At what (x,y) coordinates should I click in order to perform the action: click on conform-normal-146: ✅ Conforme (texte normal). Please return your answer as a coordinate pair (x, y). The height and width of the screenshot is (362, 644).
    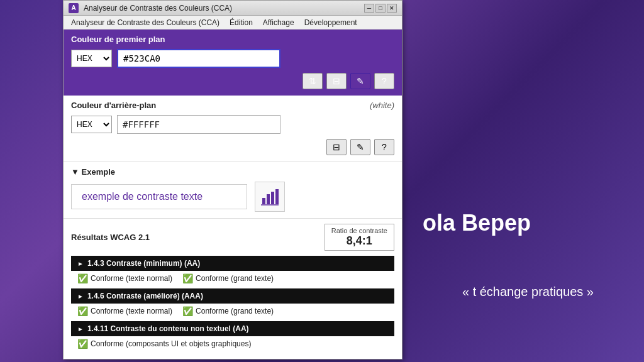
    Looking at the image, I should click on (125, 311).